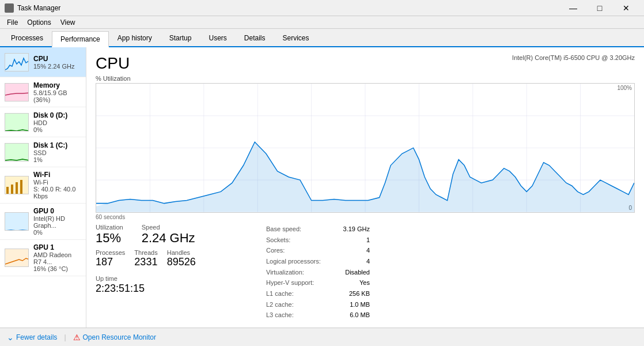 This screenshot has height=346, width=644. I want to click on tab-performance: Performance, so click(81, 39).